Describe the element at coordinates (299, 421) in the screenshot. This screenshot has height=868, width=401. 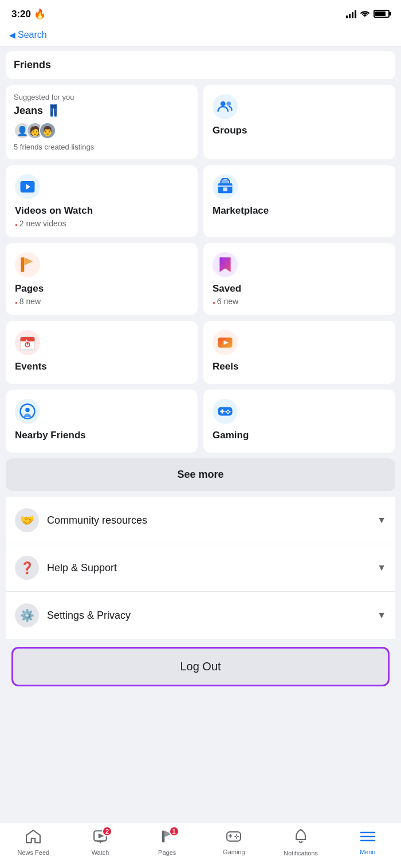
I see `gaming-card: Gaming` at that location.